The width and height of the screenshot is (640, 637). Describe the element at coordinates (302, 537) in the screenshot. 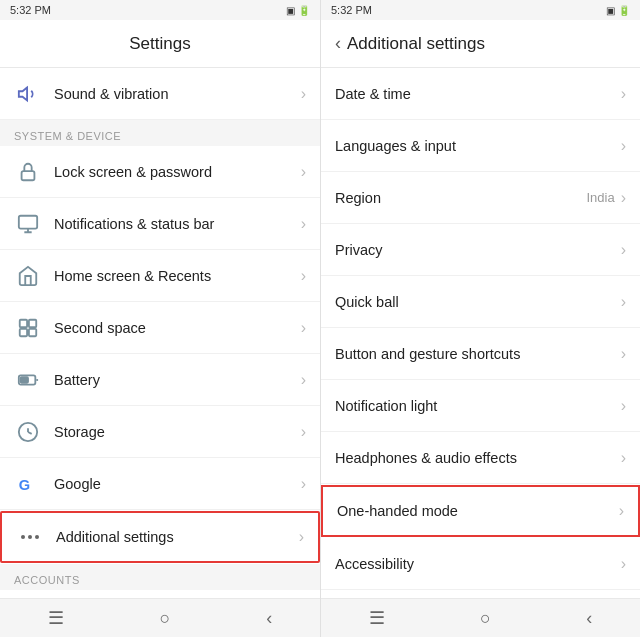

I see `additional-chevron: ›` at that location.